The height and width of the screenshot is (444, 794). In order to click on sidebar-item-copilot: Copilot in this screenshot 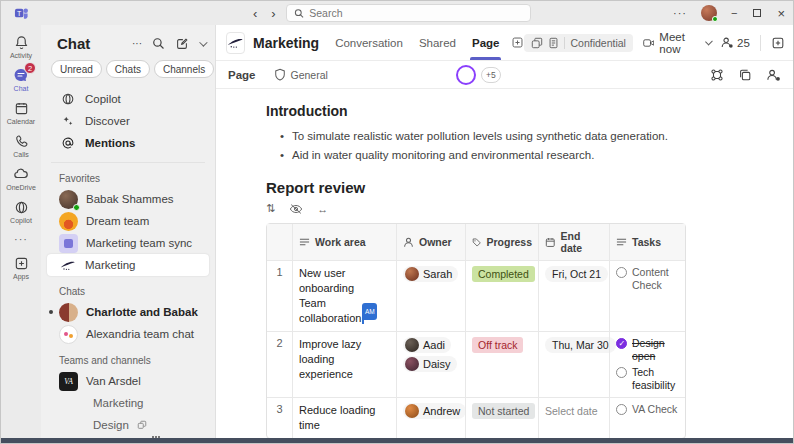, I will do `click(128, 99)`.